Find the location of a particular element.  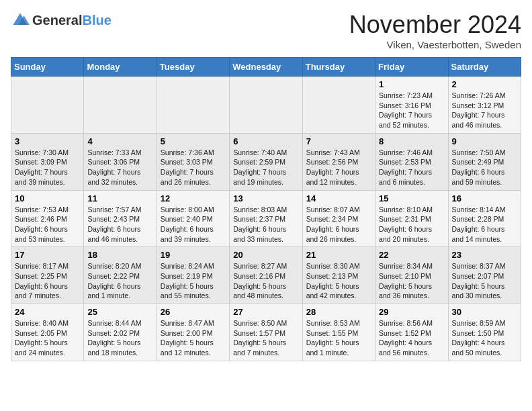

calendar-cell: 20Sunrise: 8:27 AM Sunset: 2:16 PM Dayli… is located at coordinates (266, 275).